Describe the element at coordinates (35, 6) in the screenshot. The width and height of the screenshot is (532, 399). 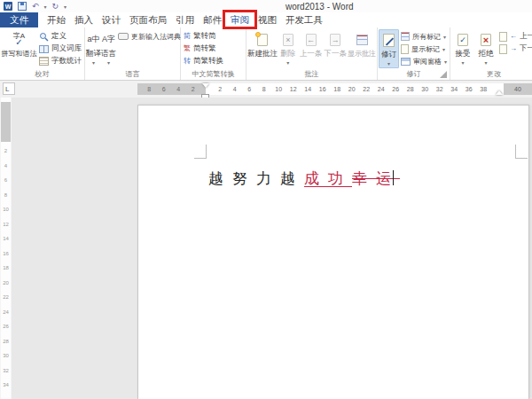
I see `undo-icon: ↶` at that location.